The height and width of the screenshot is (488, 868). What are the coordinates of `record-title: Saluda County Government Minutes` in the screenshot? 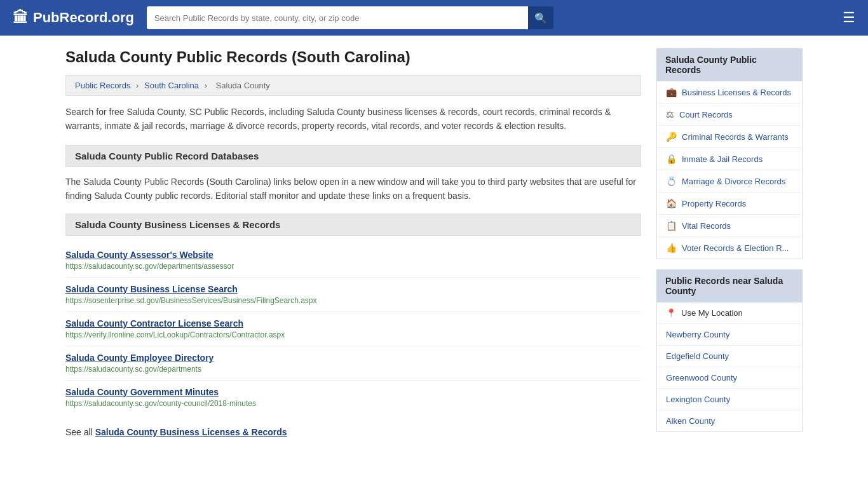 It's located at (353, 392).